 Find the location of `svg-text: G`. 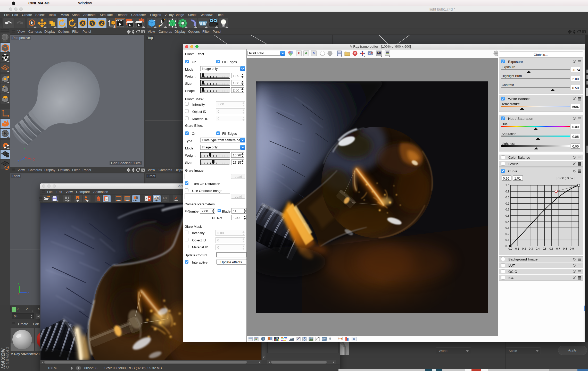

svg-text: G is located at coordinates (306, 53).